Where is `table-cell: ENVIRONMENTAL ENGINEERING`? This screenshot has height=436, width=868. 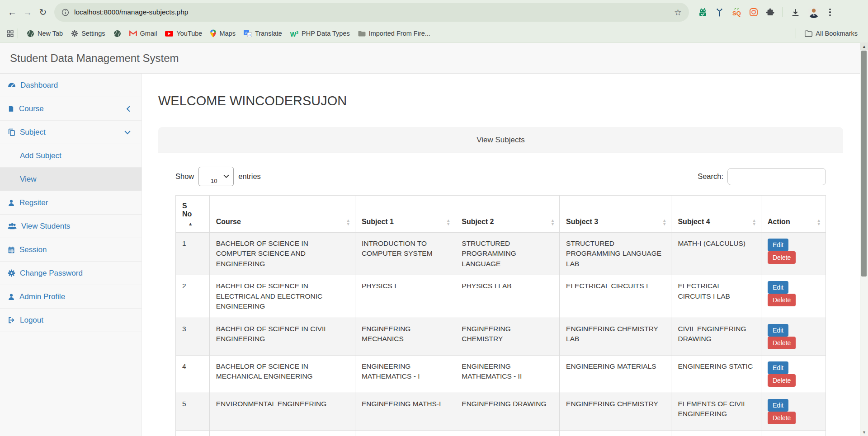 table-cell: ENVIRONMENTAL ENGINEERING is located at coordinates (282, 411).